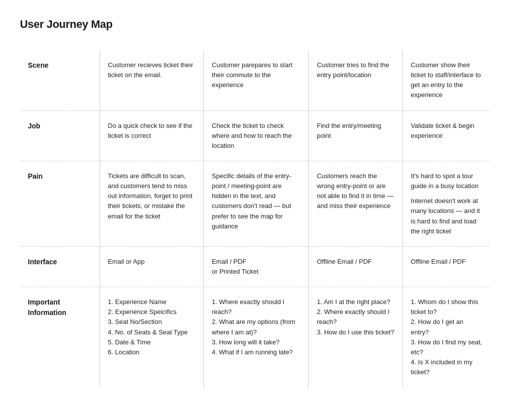 The image size is (510, 420). I want to click on cell-content: Specific details of the entry-point / me…, so click(256, 201).